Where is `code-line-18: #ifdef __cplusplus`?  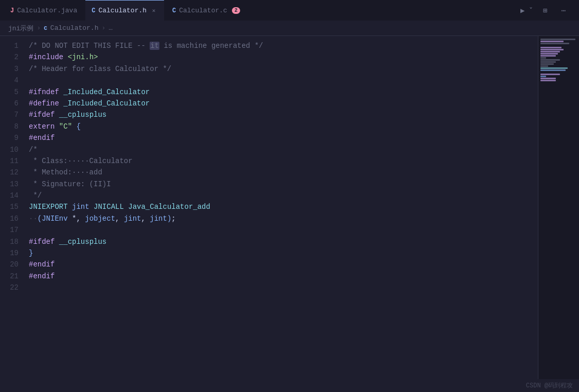
code-line-18: #ifdef __cplusplus is located at coordinates (281, 242).